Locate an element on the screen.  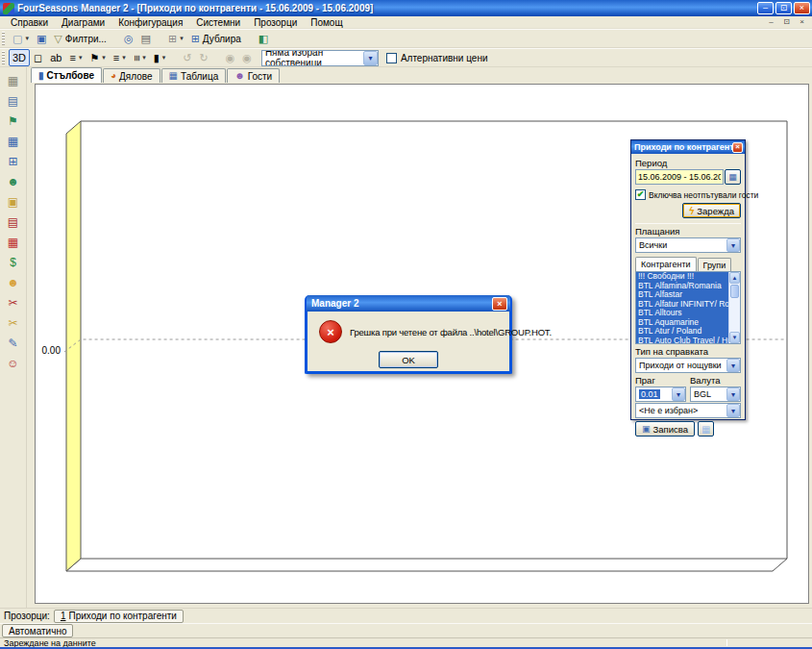
scroll-thumb is located at coordinates (734, 291).